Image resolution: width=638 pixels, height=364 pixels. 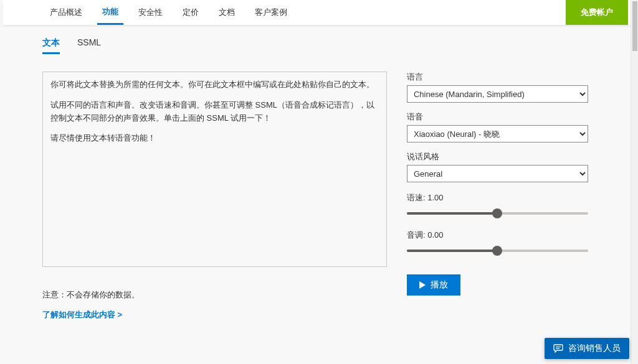 I want to click on pitch-slider, so click(x=497, y=251).